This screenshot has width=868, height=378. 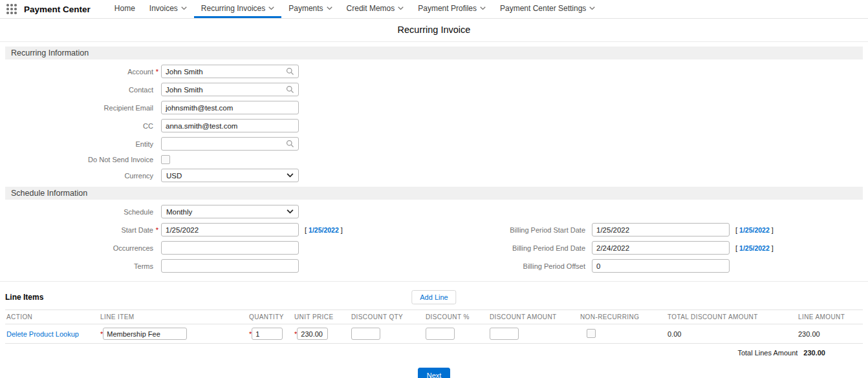 What do you see at coordinates (12, 9) in the screenshot?
I see `app-launcher-icon` at bounding box center [12, 9].